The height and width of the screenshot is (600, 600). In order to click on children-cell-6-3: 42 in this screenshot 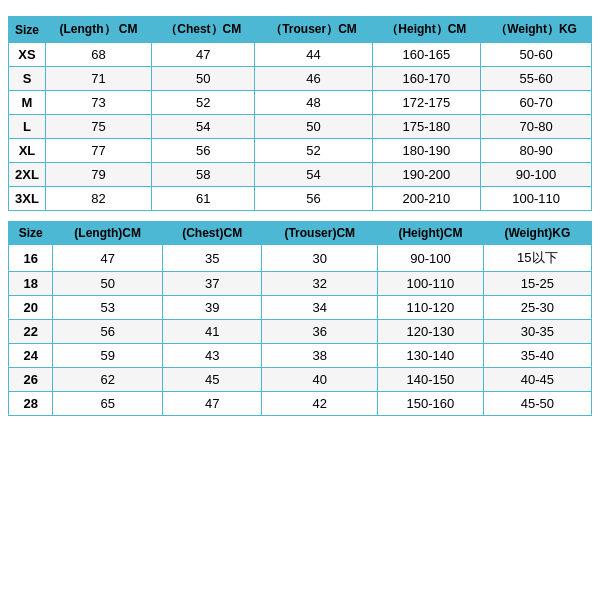, I will do `click(320, 404)`.